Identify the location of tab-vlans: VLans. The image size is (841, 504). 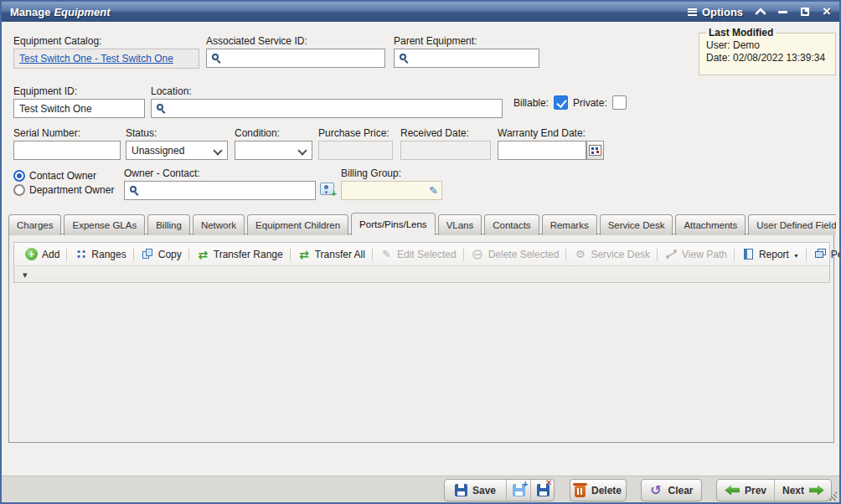
(461, 224).